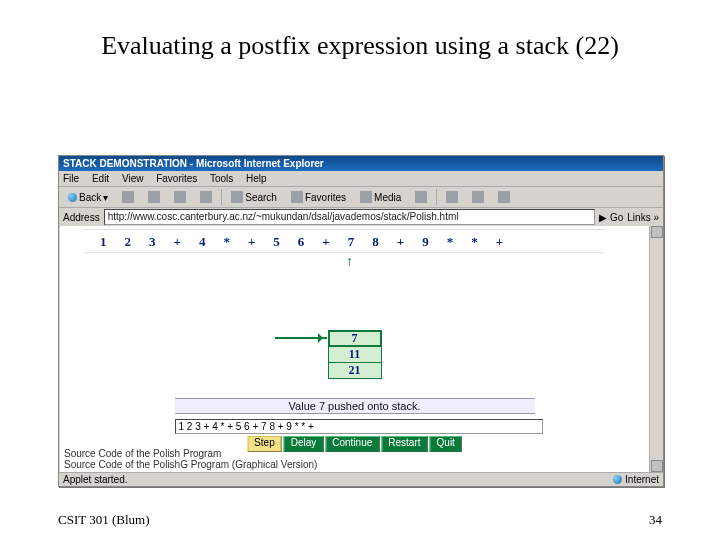 The width and height of the screenshot is (720, 540). Describe the element at coordinates (504, 197) in the screenshot. I see `edit-icon` at that location.